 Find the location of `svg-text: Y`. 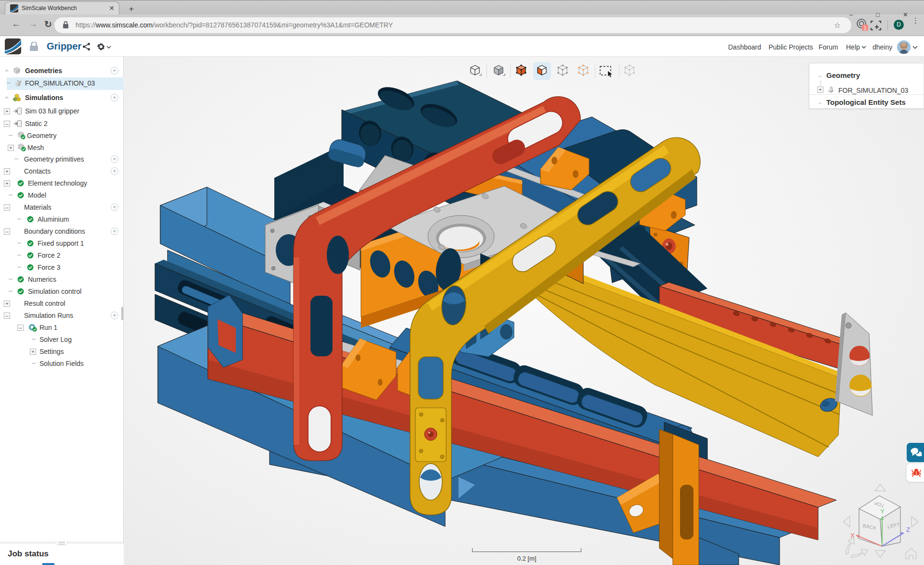

svg-text: Y is located at coordinates (883, 512).